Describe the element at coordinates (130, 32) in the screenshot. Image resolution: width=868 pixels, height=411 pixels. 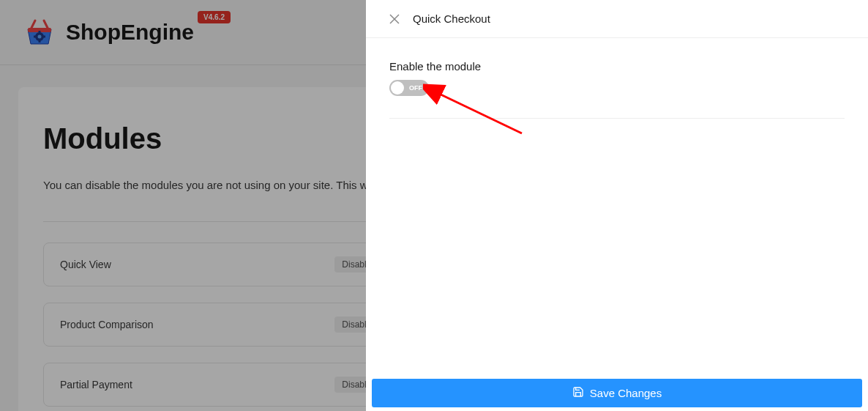
I see `brand-name: ShopEngine` at that location.